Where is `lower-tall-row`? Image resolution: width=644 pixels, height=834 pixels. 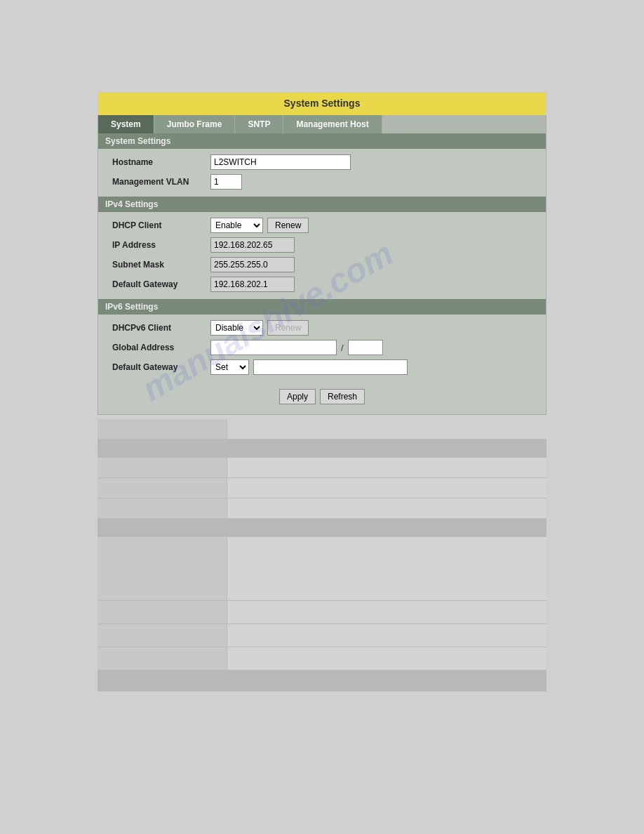 lower-tall-row is located at coordinates (322, 569).